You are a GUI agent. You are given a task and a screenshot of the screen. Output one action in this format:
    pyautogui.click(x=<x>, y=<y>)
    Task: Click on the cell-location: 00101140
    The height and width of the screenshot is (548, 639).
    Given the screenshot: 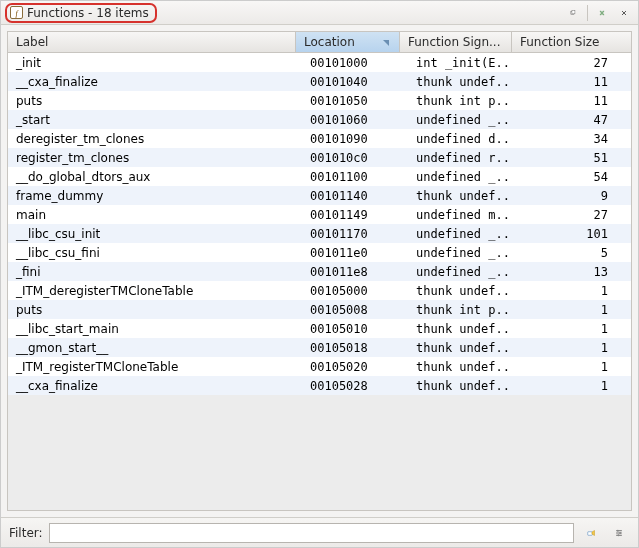 What is the action you would take?
    pyautogui.click(x=348, y=196)
    